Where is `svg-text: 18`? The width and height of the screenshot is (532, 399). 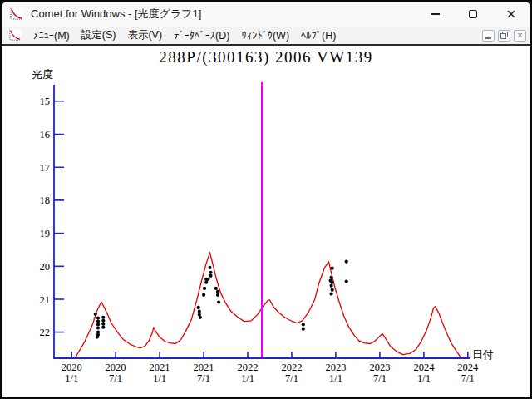
svg-text: 18 is located at coordinates (45, 200).